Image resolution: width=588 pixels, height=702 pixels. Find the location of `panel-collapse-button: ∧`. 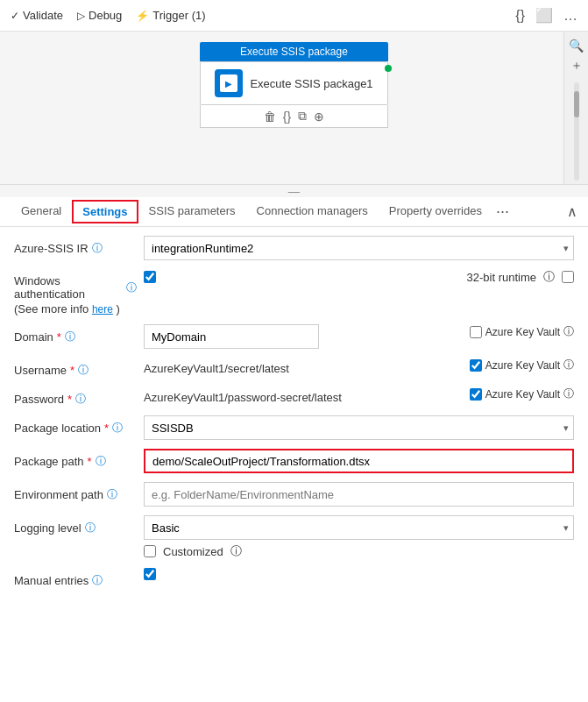

panel-collapse-button: ∧ is located at coordinates (572, 212).